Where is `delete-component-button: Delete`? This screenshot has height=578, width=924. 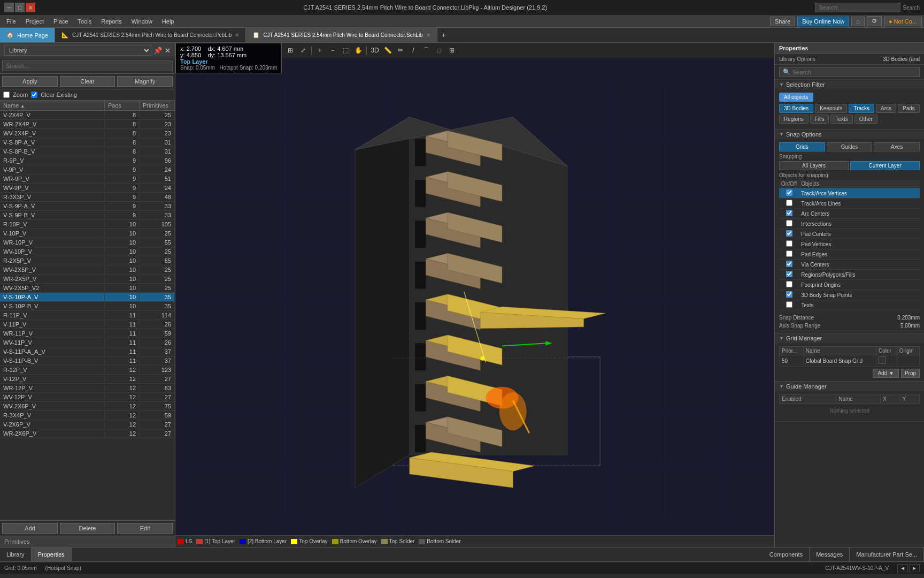 delete-component-button: Delete is located at coordinates (88, 528).